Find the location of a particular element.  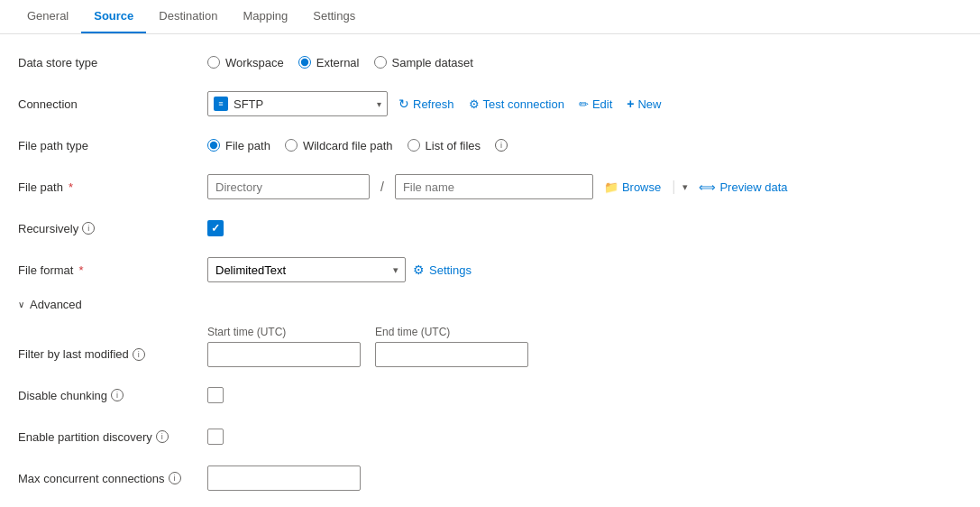

browse-icon: 📁 is located at coordinates (611, 188).